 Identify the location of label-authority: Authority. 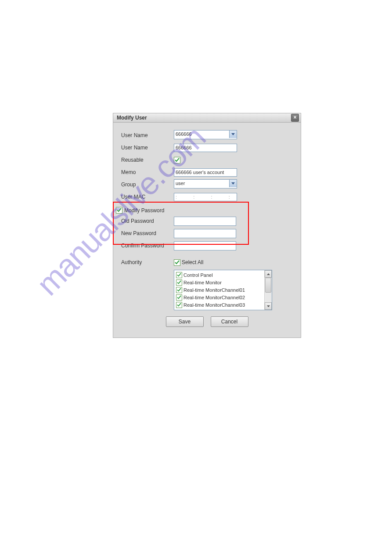
(147, 262).